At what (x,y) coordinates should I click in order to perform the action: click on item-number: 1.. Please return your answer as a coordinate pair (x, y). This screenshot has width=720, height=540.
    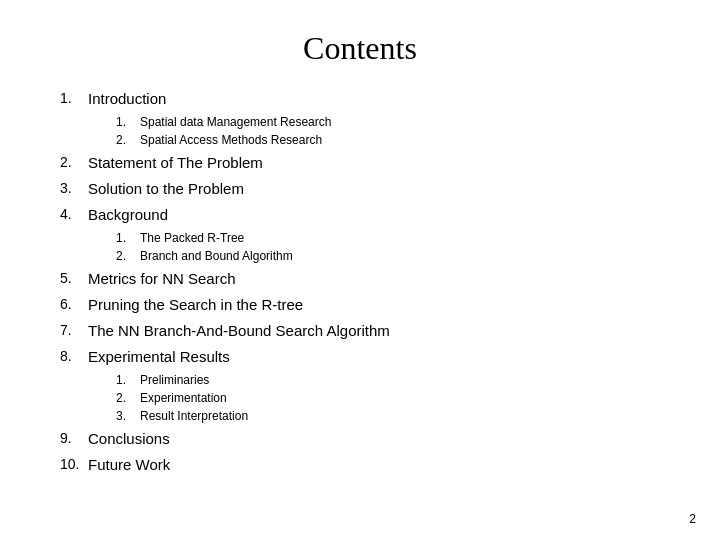
    Looking at the image, I should click on (74, 98).